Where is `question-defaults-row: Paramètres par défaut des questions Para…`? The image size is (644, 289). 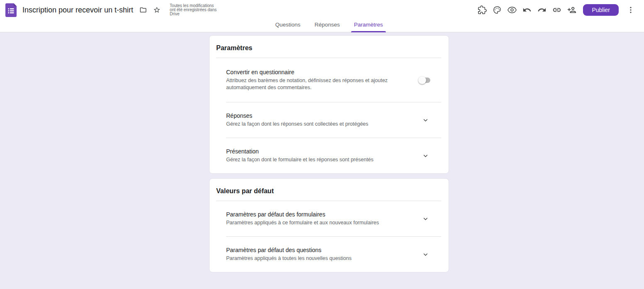 question-defaults-row: Paramètres par défaut des questions Para… is located at coordinates (329, 255).